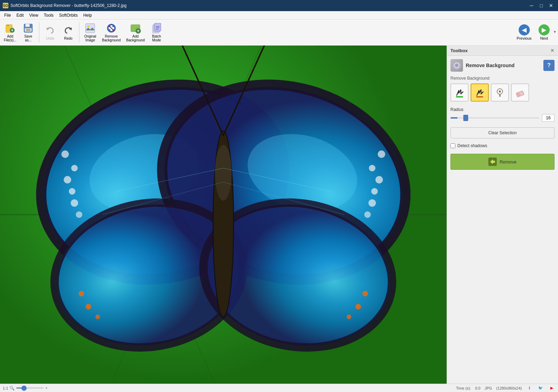 The image size is (558, 392). What do you see at coordinates (30, 388) in the screenshot?
I see `zoom-slider` at bounding box center [30, 388].